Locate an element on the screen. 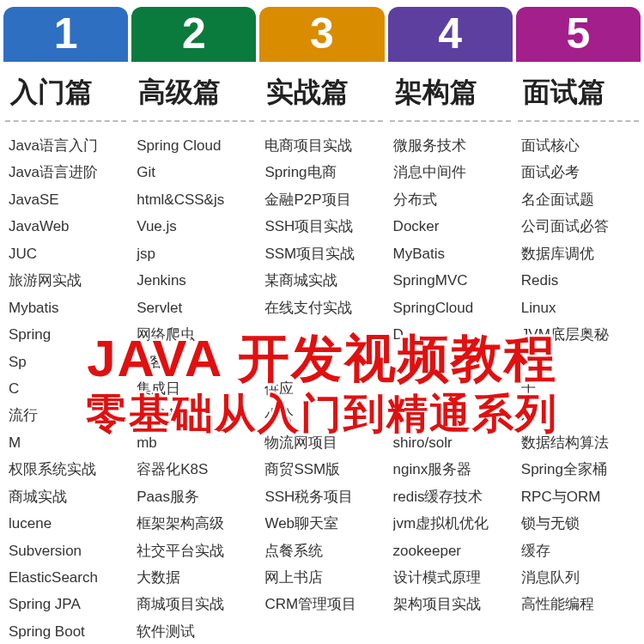 The height and width of the screenshot is (644, 644). list-item: 小公 is located at coordinates (321, 416).